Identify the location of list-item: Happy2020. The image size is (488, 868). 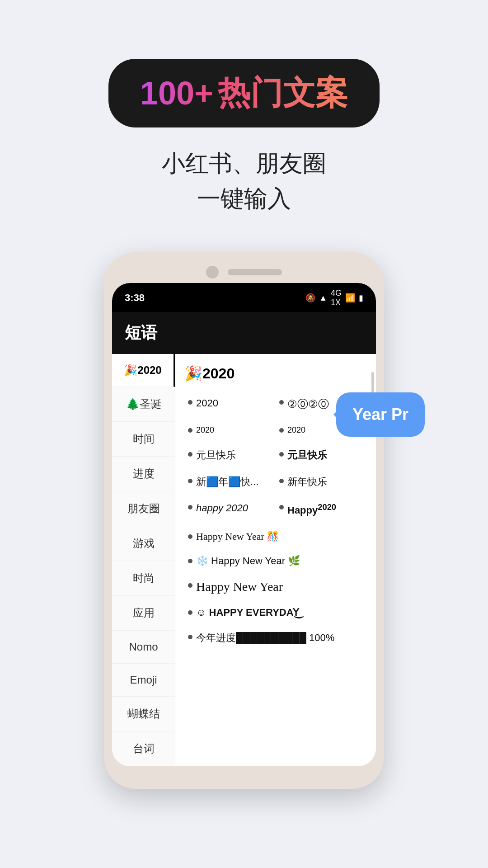
(321, 509).